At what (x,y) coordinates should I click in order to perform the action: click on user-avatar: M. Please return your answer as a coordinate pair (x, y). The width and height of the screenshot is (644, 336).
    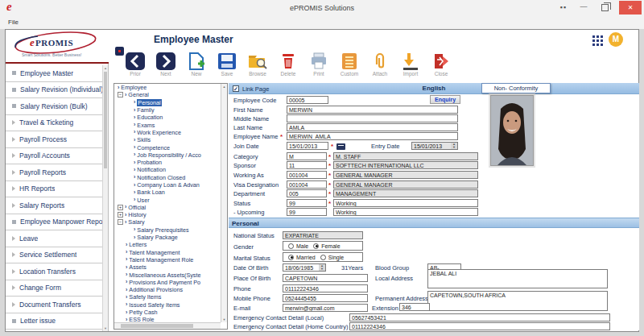
    Looking at the image, I should click on (616, 39).